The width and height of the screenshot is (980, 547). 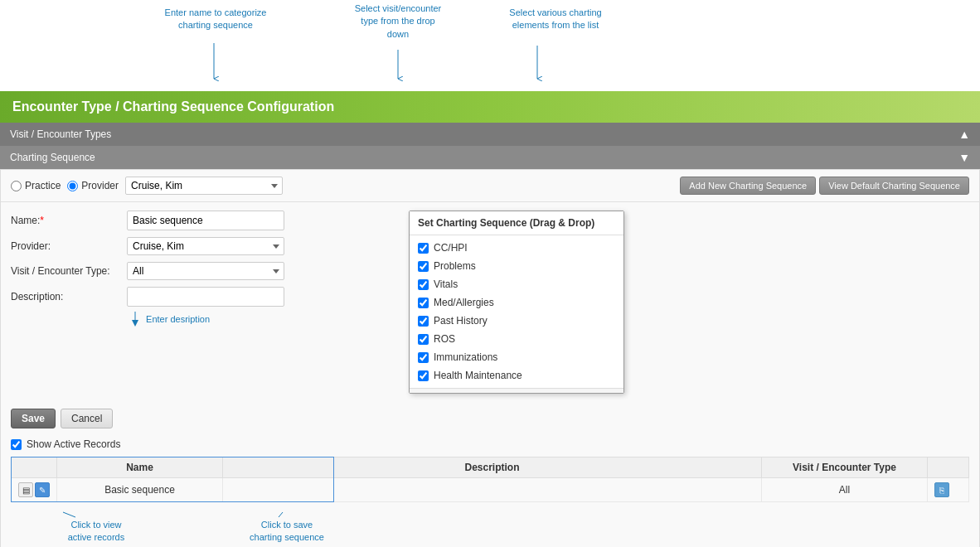 What do you see at coordinates (517, 266) in the screenshot?
I see `dnd-item-1: Problems` at bounding box center [517, 266].